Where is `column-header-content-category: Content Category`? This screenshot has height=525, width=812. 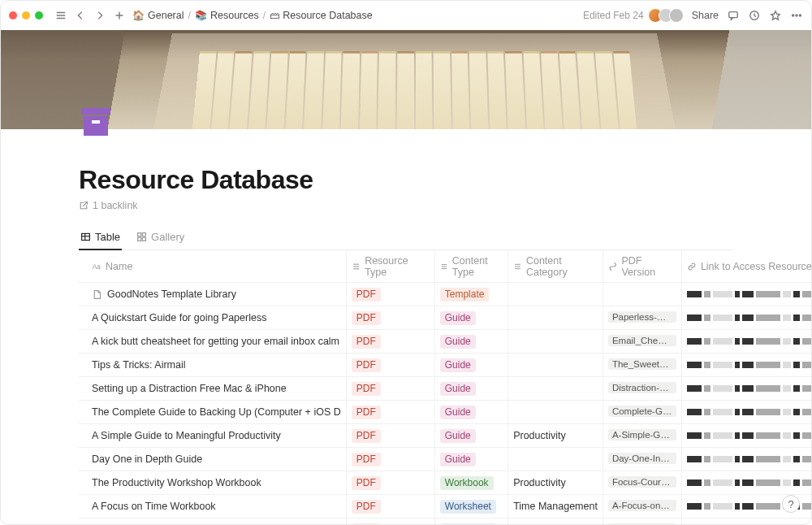 column-header-content-category: Content Category is located at coordinates (555, 267).